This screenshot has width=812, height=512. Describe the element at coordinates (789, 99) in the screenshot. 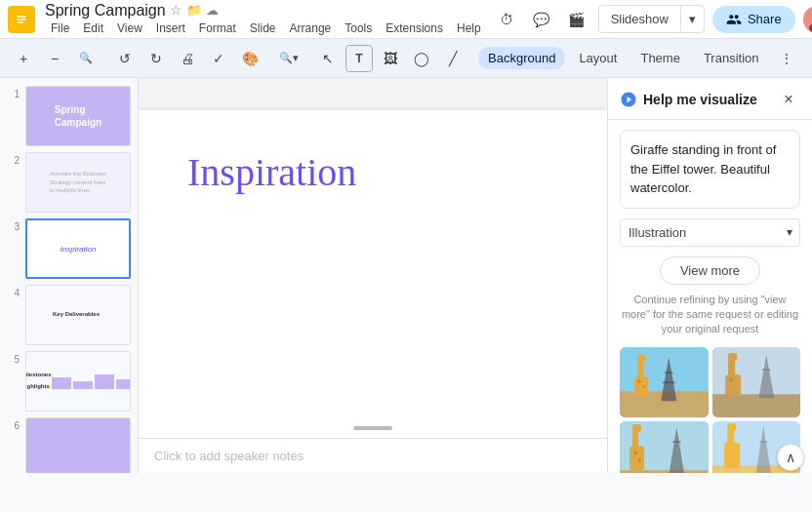

I see `close-icon: ×` at that location.